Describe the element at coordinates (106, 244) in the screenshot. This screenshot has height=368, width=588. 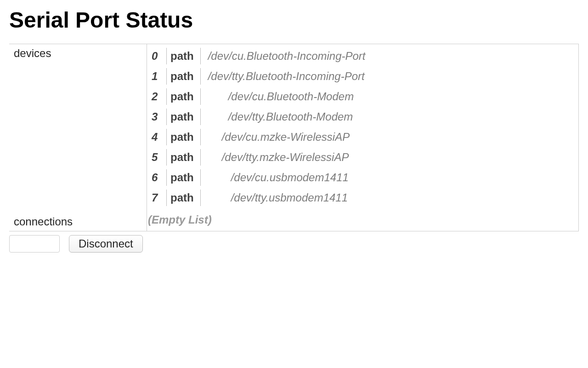
I see `disconnect-button: Disconnect` at that location.